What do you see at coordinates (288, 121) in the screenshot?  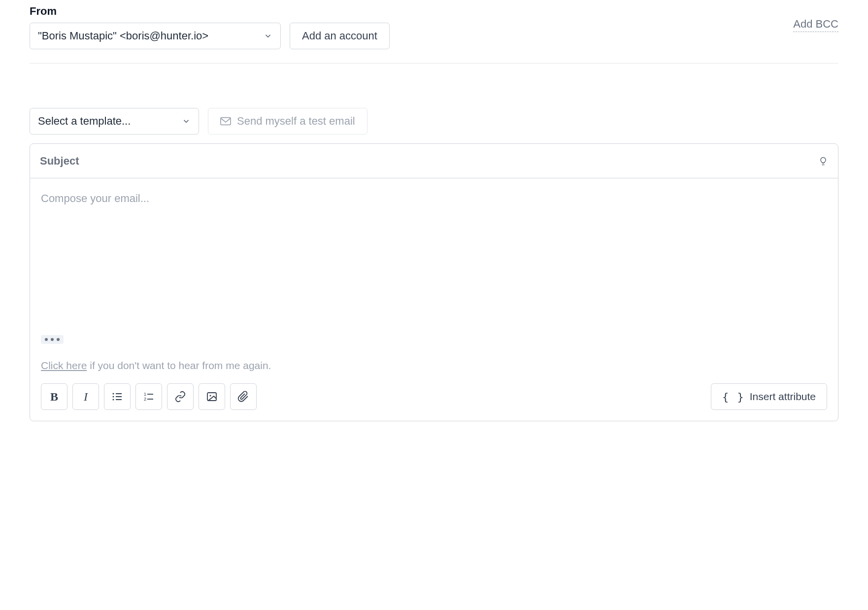 I see `send-test-email-button: Send myself a test email` at bounding box center [288, 121].